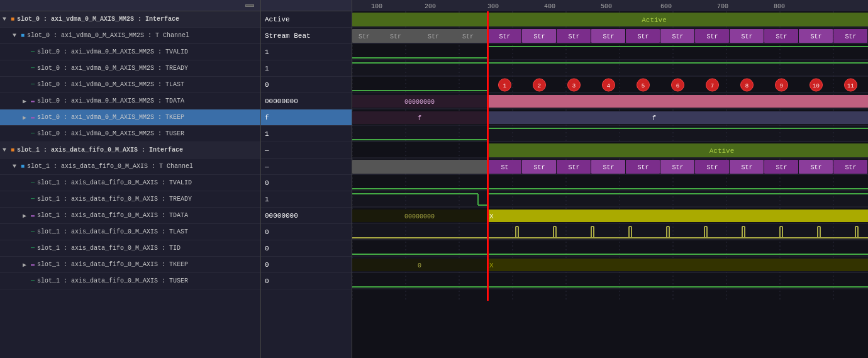 The image size is (868, 358). Describe the element at coordinates (130, 20) in the screenshot. I see `tree-row-0: ▼ ■ slot_0 : axi_vdma_0_M_AXIS_MM2S : In…` at that location.